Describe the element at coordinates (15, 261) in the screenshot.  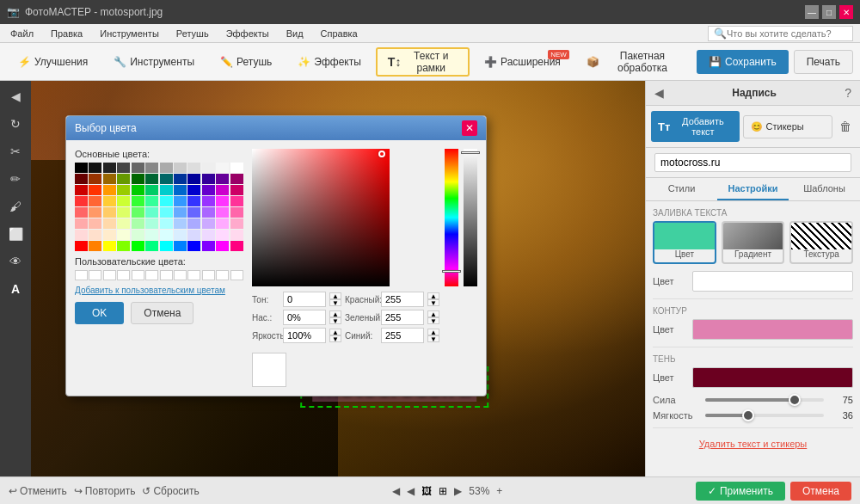
I see `tool-eye: 👁` at that location.